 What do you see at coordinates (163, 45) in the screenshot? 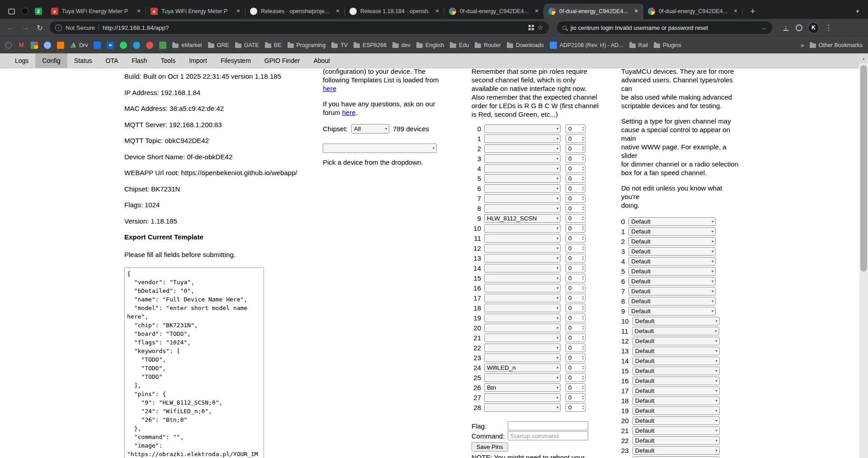
I see `green-app-bookmark` at bounding box center [163, 45].